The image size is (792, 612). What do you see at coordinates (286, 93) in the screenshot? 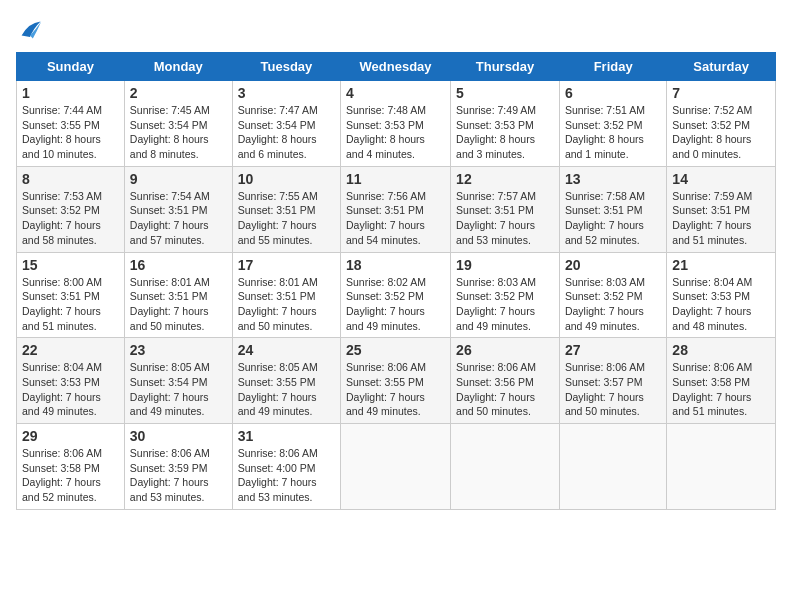
I see `day-number: 3` at bounding box center [286, 93].